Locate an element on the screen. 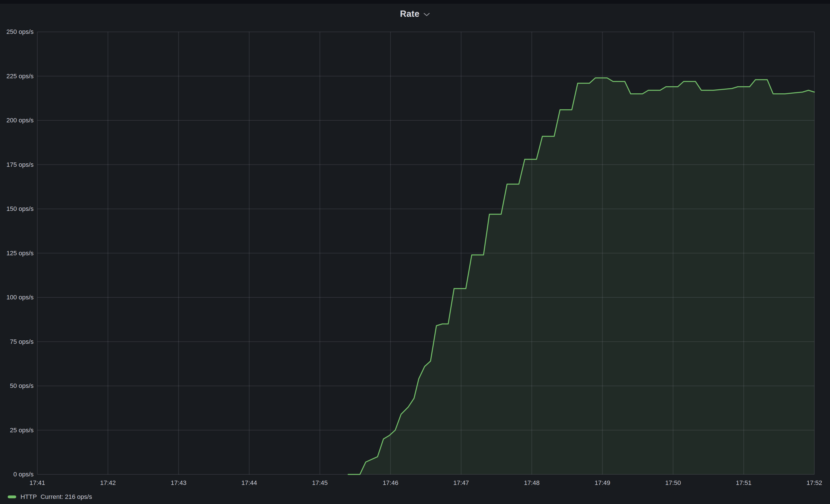 Image resolution: width=830 pixels, height=504 pixels. y-axis-label: 125 ops/s is located at coordinates (17, 253).